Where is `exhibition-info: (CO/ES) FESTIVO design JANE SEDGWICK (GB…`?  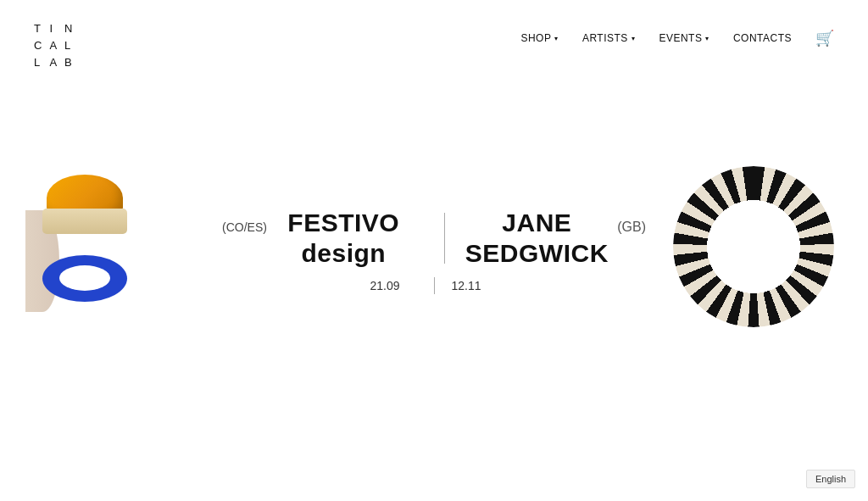
exhibition-info: (CO/ES) FESTIVO design JANE SEDGWICK (GB… is located at coordinates (434, 251).